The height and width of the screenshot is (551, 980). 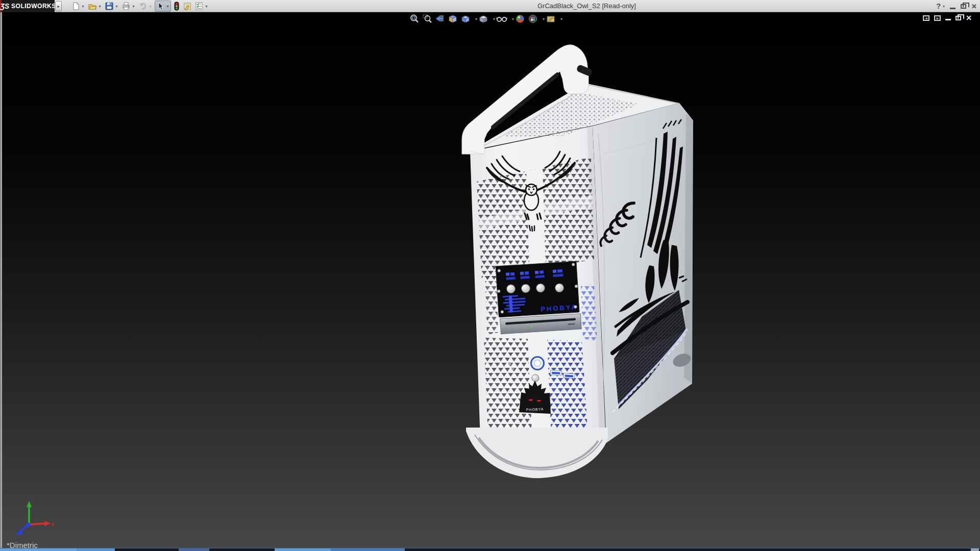 I want to click on file-properties-button, so click(x=187, y=6).